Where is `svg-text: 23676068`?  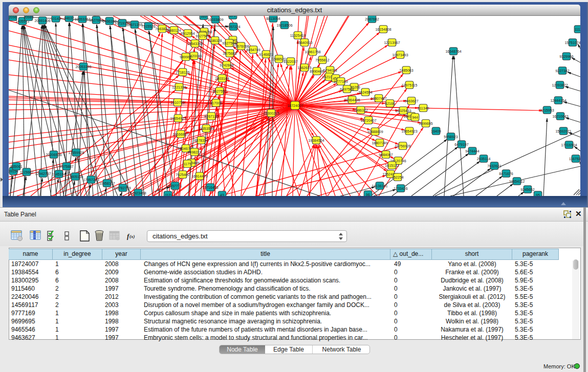
svg-text: 23676068 is located at coordinates (241, 46).